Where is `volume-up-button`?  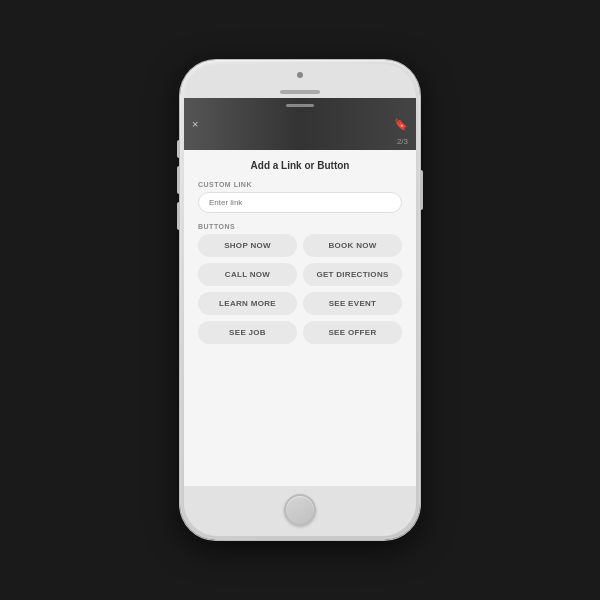 volume-up-button is located at coordinates (178, 180).